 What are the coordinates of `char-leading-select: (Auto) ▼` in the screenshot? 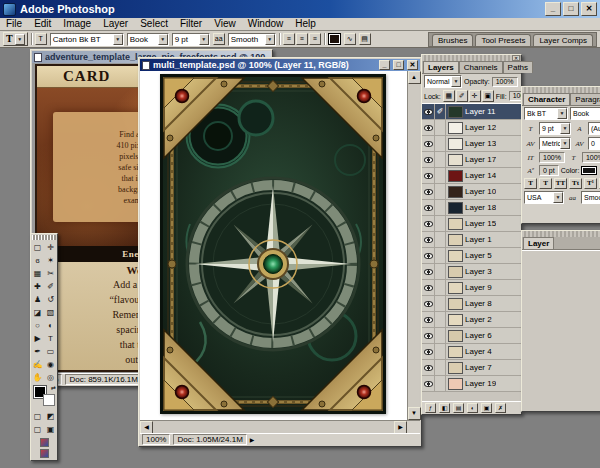 It's located at (594, 128).